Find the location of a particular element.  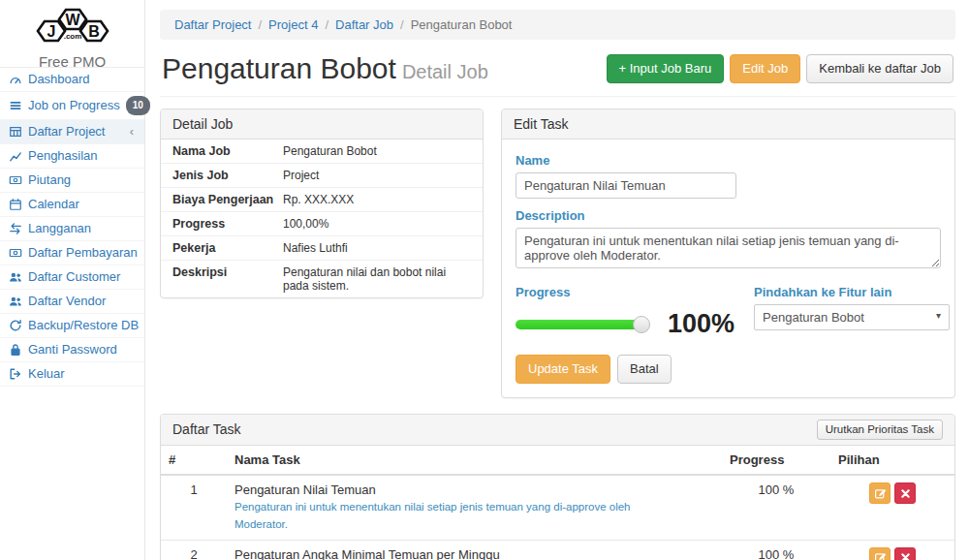

sidebar-item-daftar-vendor: Daftar Vendor is located at coordinates (72, 302).